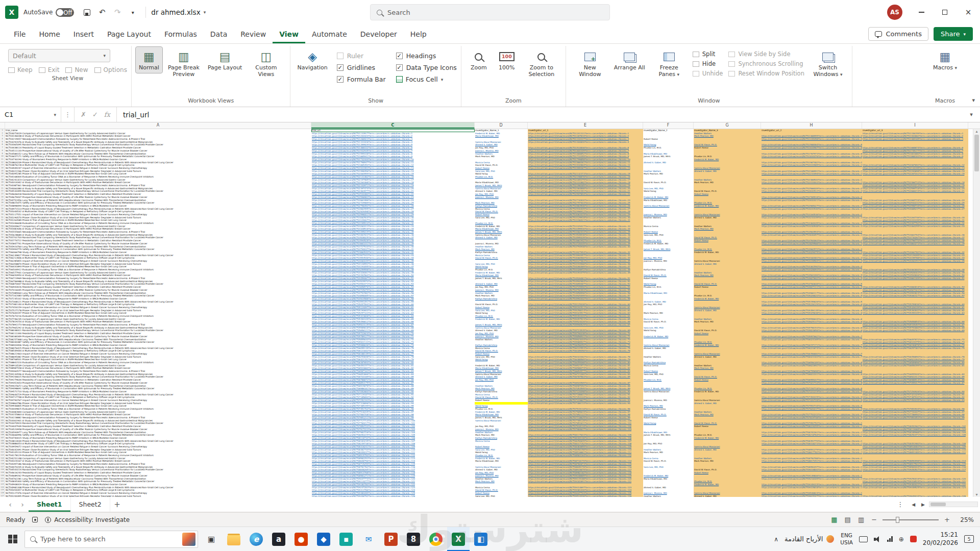 This screenshot has width=980, height=551. I want to click on hide-button: Hide, so click(708, 64).